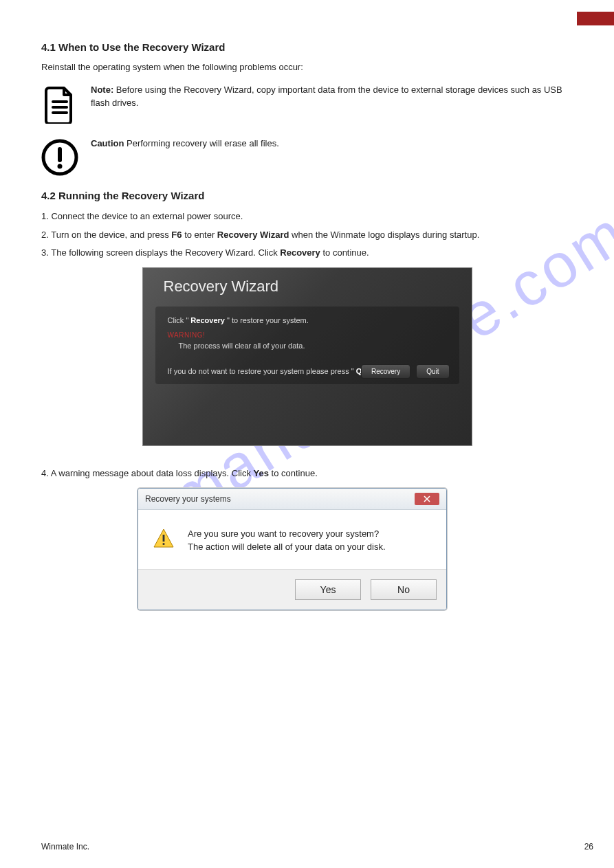 The height and width of the screenshot is (868, 614). I want to click on step-2-key: F6, so click(176, 235).